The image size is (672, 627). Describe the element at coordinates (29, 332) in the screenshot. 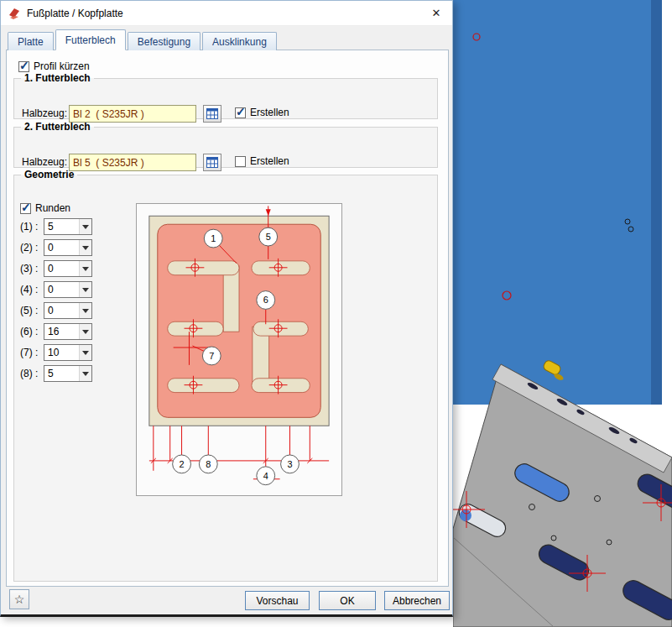

I see `param-label-6: (6) :` at that location.